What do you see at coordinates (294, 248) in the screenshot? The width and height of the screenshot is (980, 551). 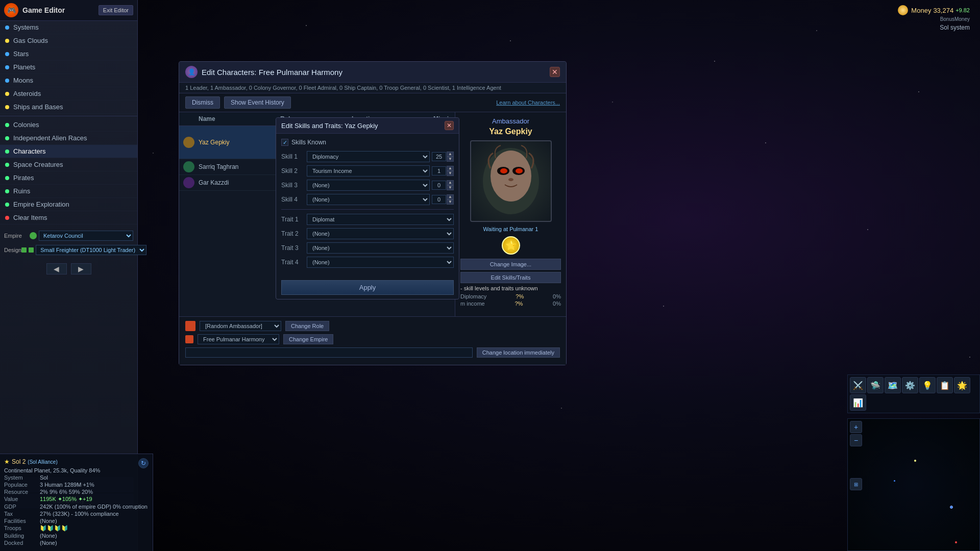 I see `trait3-label: Trait 3` at bounding box center [294, 248].